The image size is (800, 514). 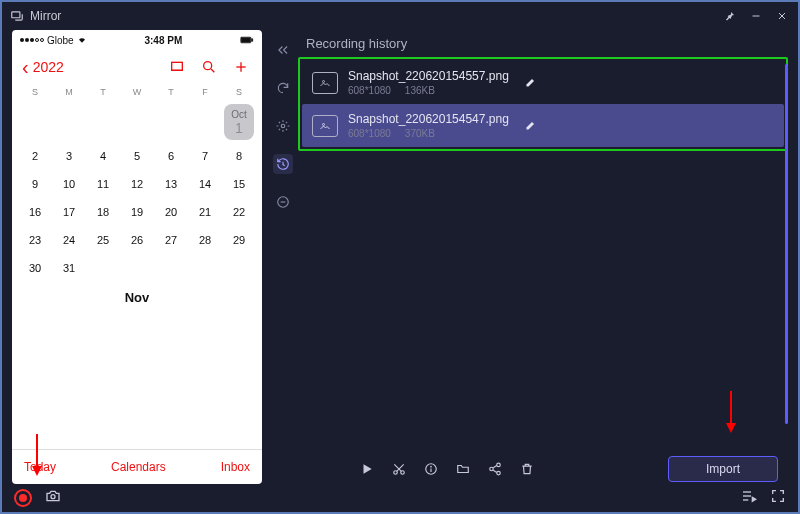 What do you see at coordinates (749, 498) in the screenshot?
I see `playlist-icon` at bounding box center [749, 498].